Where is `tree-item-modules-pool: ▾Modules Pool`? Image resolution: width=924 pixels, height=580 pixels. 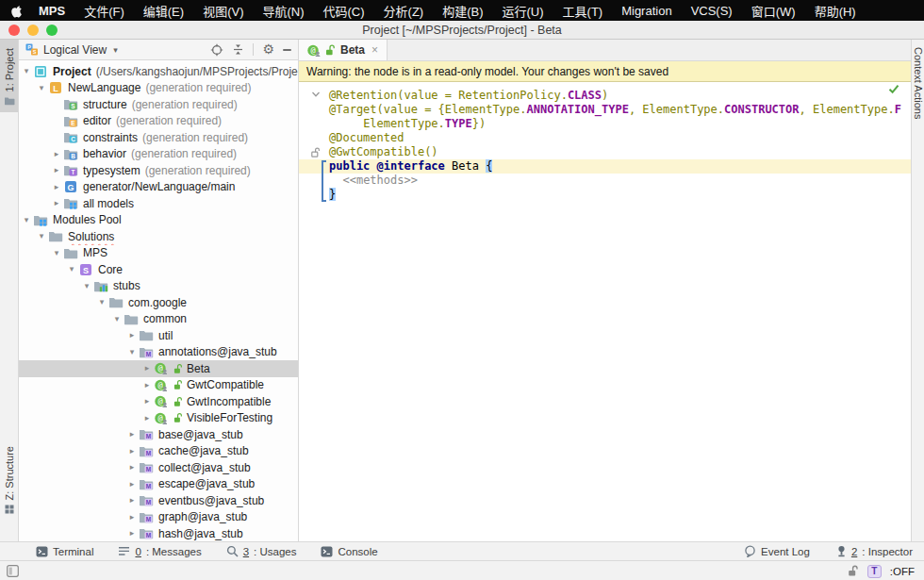
tree-item-modules-pool: ▾Modules Pool is located at coordinates (158, 221).